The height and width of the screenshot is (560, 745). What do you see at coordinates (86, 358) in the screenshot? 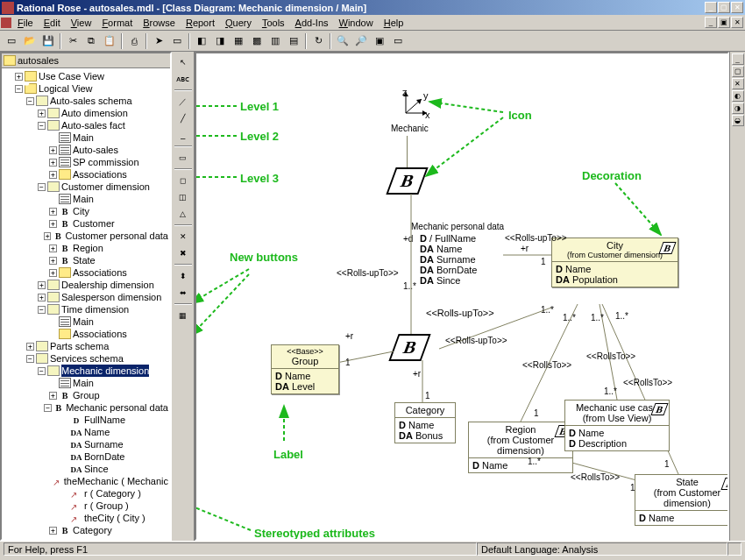
I see `tree-item: −Services schema` at bounding box center [86, 358].